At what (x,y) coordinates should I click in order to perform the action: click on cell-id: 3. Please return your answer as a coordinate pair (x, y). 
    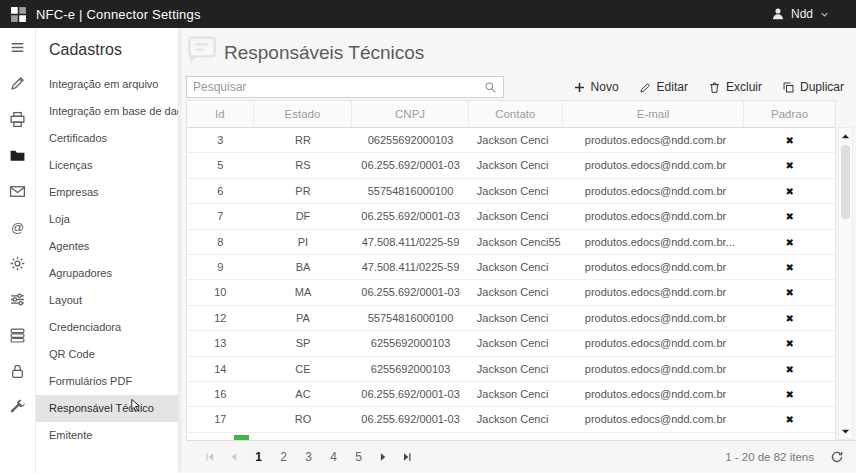
    Looking at the image, I should click on (220, 140).